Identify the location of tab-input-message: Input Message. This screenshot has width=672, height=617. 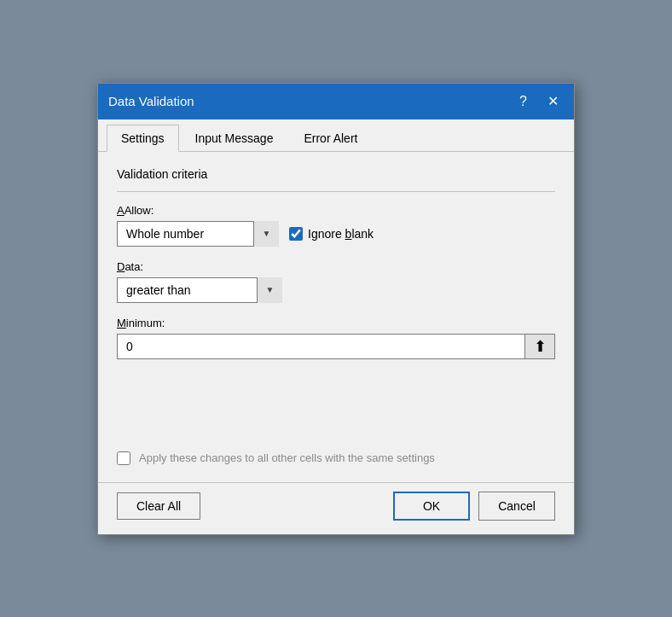
(235, 138).